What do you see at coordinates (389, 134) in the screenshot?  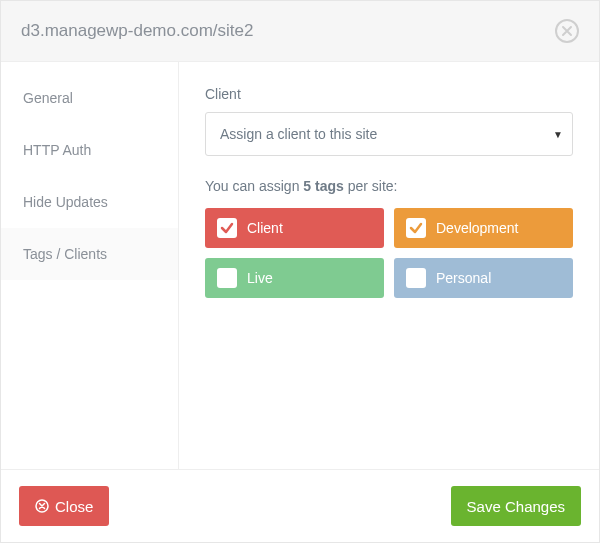 I see `client-select-wrap: Assign a client to this site ▼` at bounding box center [389, 134].